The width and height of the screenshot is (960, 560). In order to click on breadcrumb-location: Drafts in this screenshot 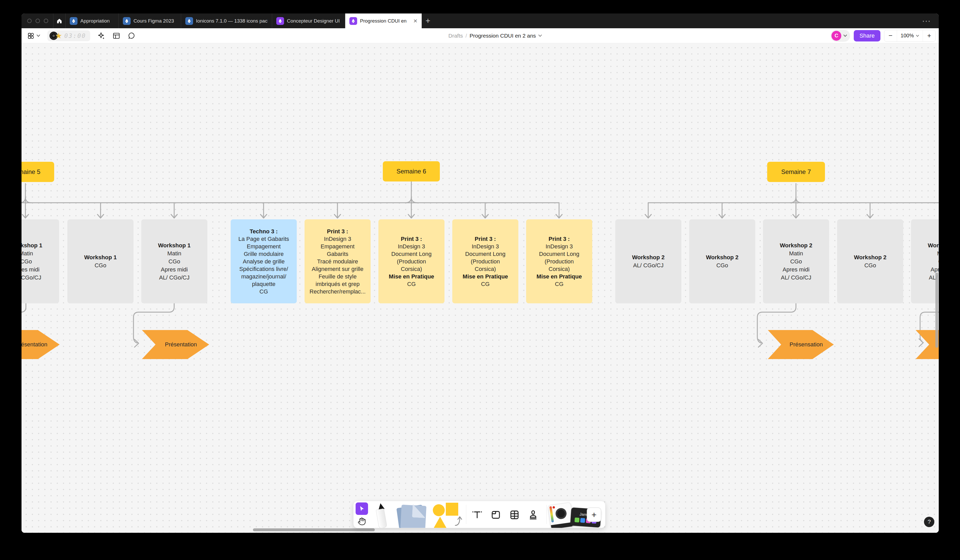, I will do `click(456, 36)`.